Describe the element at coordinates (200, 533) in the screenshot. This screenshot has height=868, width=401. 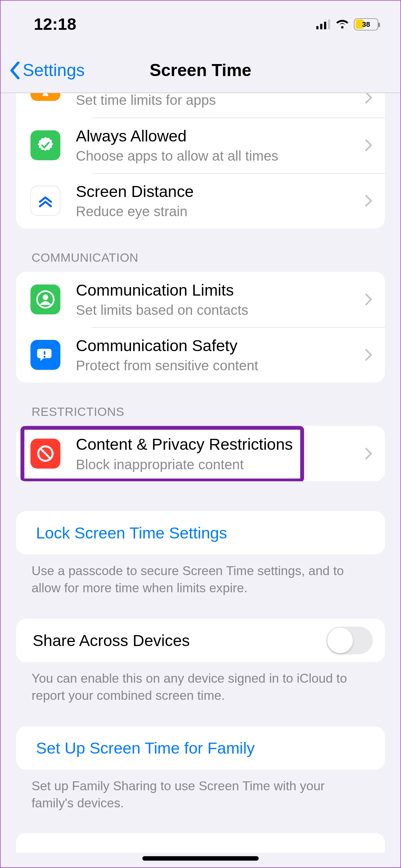
I see `row-lock-screen-time: Lock Screen Time Settings` at that location.